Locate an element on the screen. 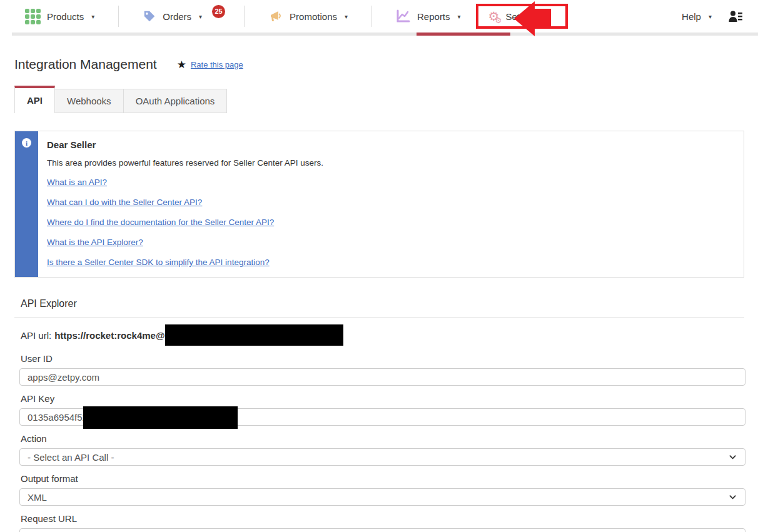 The width and height of the screenshot is (758, 532). link-where-documentation: Where do I find the documentation for th… is located at coordinates (389, 223).